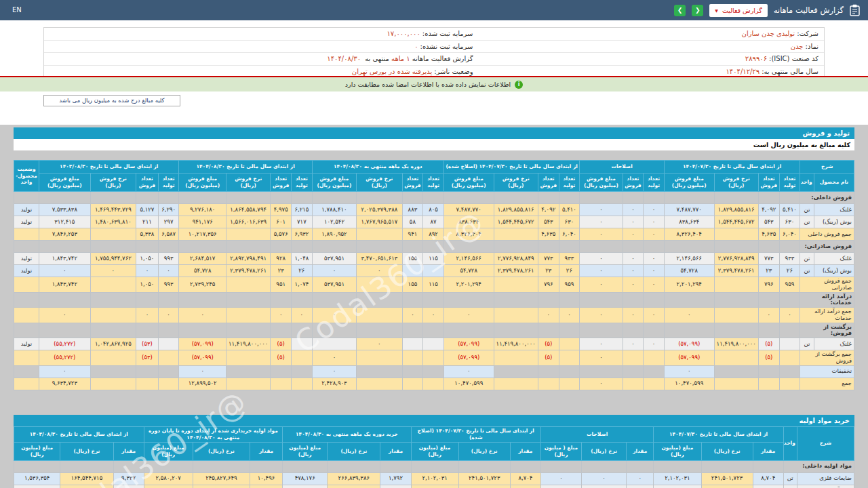 The width and height of the screenshot is (868, 488). Describe the element at coordinates (168, 285) in the screenshot. I see `value-cell: ۹۹۳` at that location.